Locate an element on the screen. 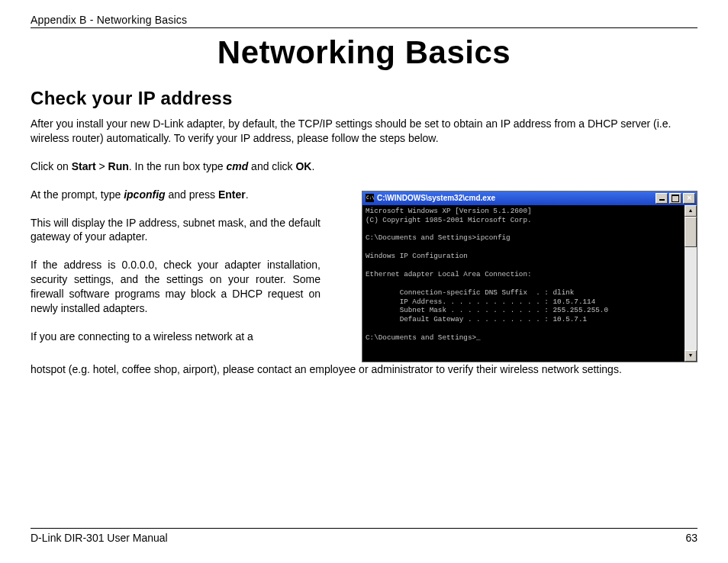  page-footer: D-Link DIR-301 User Manual 63 is located at coordinates (364, 536).